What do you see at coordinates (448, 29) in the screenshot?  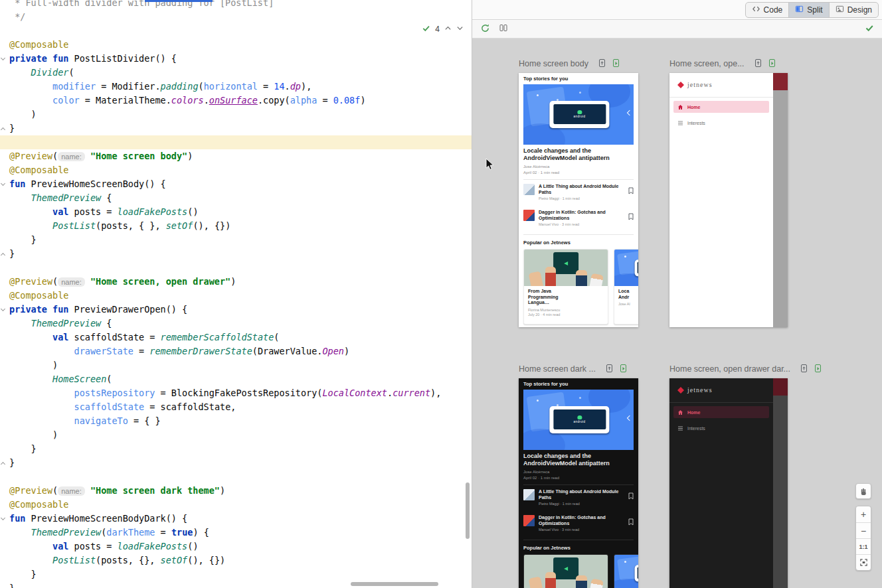 I see `prev-issue-icon` at bounding box center [448, 29].